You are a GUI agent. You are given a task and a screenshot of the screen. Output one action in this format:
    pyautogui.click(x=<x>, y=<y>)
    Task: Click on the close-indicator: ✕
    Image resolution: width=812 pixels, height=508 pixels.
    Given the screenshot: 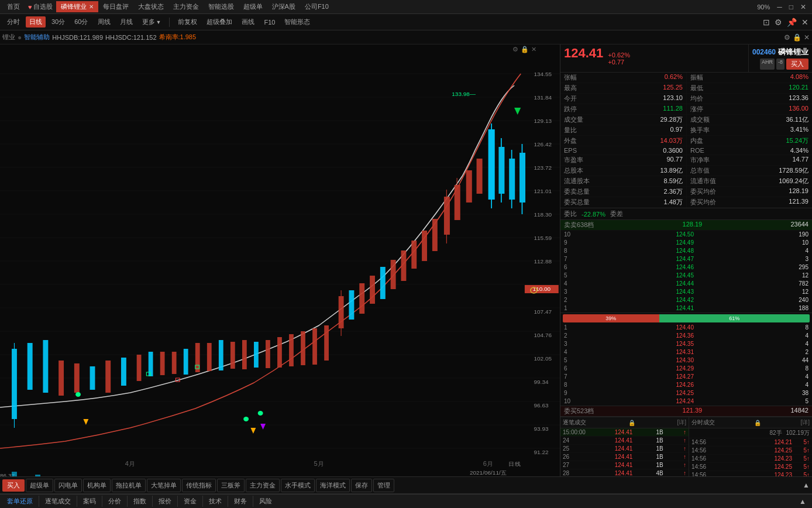 What is the action you would take?
    pyautogui.click(x=807, y=37)
    